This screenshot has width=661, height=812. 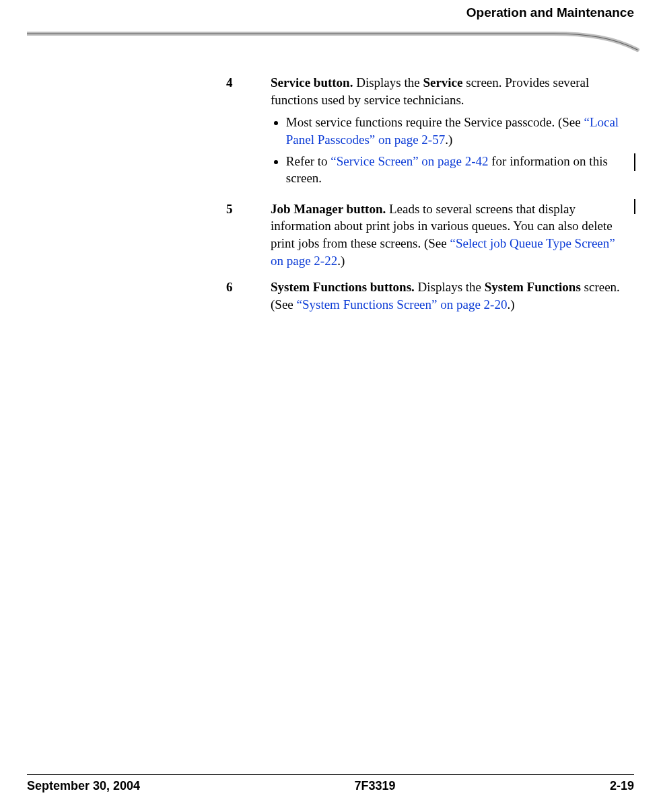 What do you see at coordinates (446, 151) in the screenshot?
I see `bullet-list: Most service functions require the Servi…` at bounding box center [446, 151].